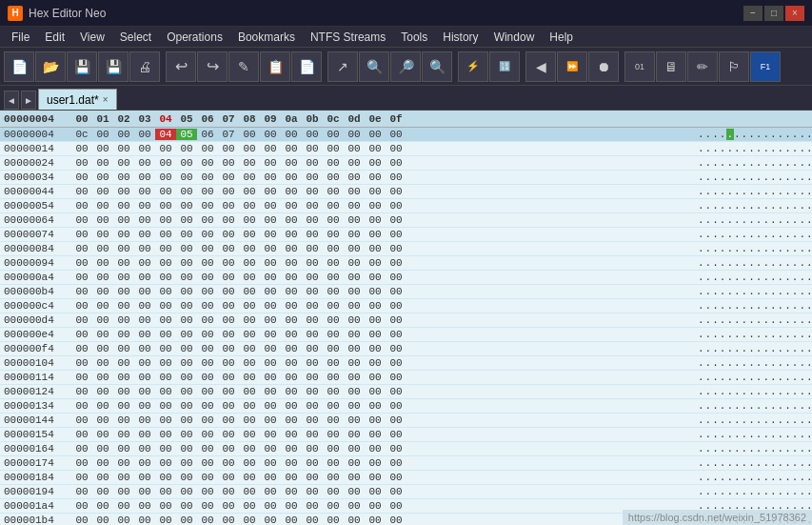 The image size is (812, 525). I want to click on toolbar-redo: ↪, so click(212, 67).